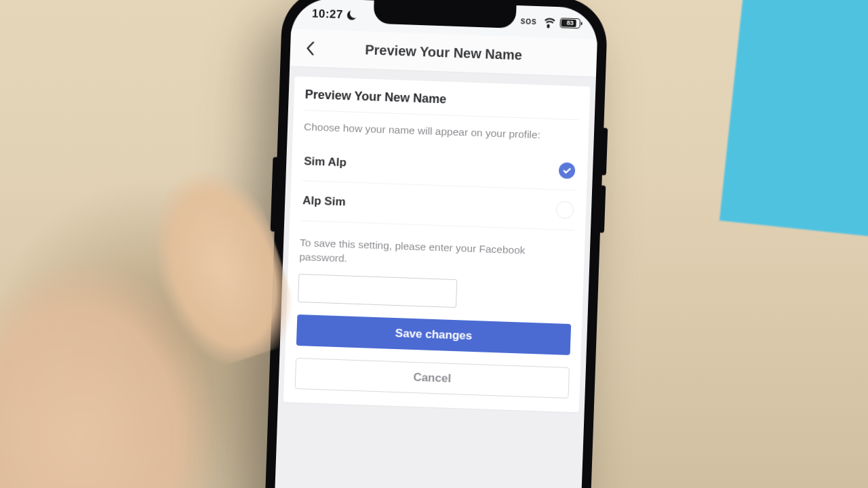 The image size is (868, 488). I want to click on save-changes-button: Save changes, so click(434, 335).